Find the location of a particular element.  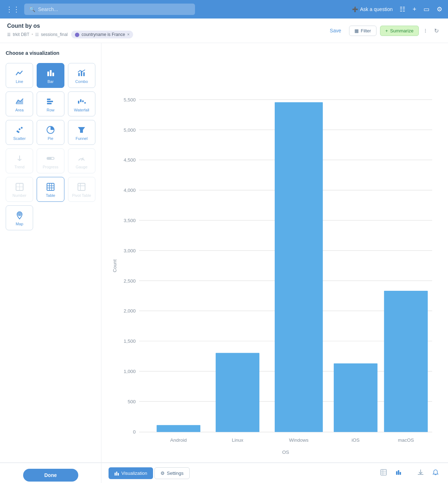

viz-area-label: Area is located at coordinates (19, 110).